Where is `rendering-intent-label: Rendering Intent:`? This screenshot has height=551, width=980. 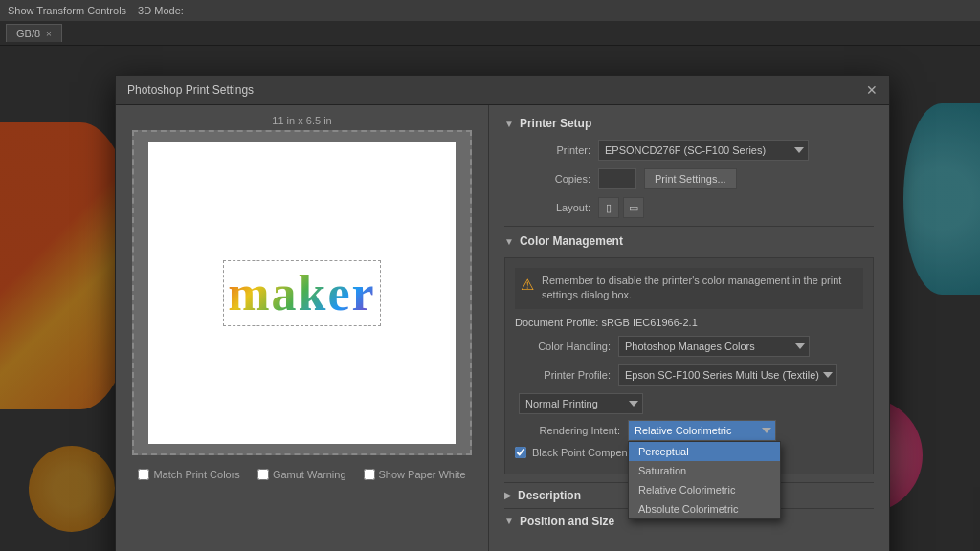 rendering-intent-label: Rendering Intent: is located at coordinates (568, 430).